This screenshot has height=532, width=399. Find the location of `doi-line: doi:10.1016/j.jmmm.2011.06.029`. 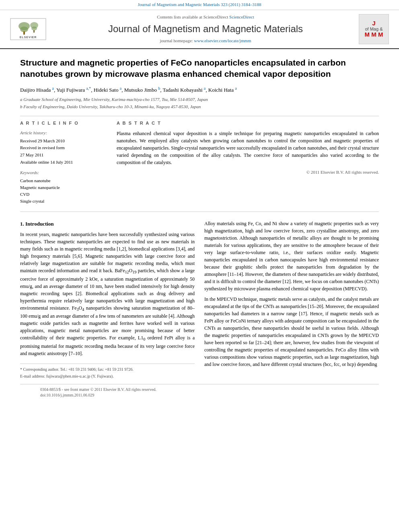

doi-line: doi:10.1016/j.jmmm.2011.06.029 is located at coordinates (200, 396).